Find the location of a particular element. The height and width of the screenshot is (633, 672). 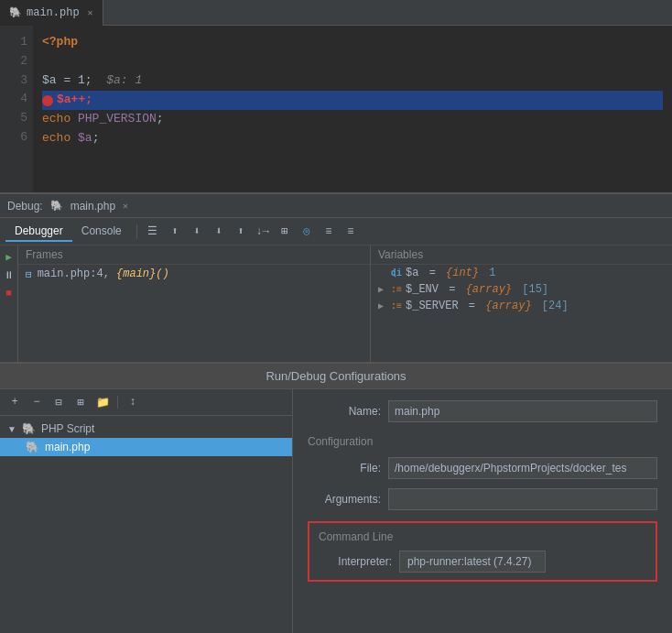

action-btn-pause: ⏸ is located at coordinates (9, 275).